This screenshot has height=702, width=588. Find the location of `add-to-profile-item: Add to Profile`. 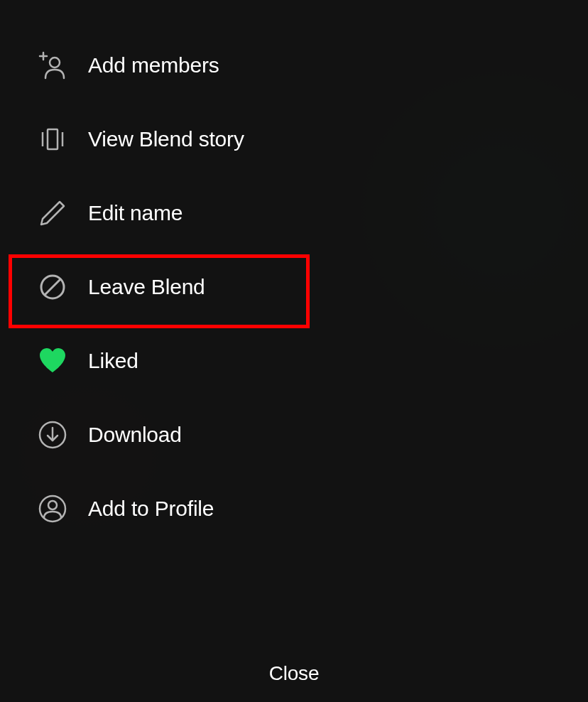

add-to-profile-item: Add to Profile is located at coordinates (294, 509).